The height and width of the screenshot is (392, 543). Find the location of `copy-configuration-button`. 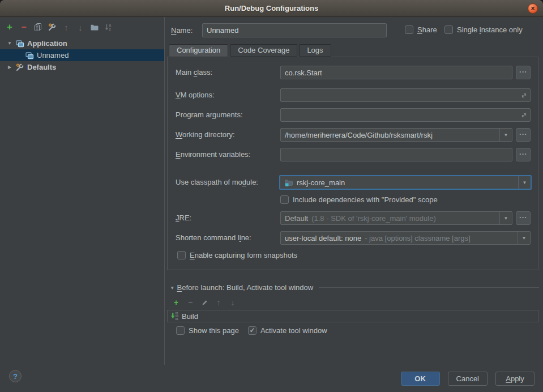

copy-configuration-button is located at coordinates (38, 27).